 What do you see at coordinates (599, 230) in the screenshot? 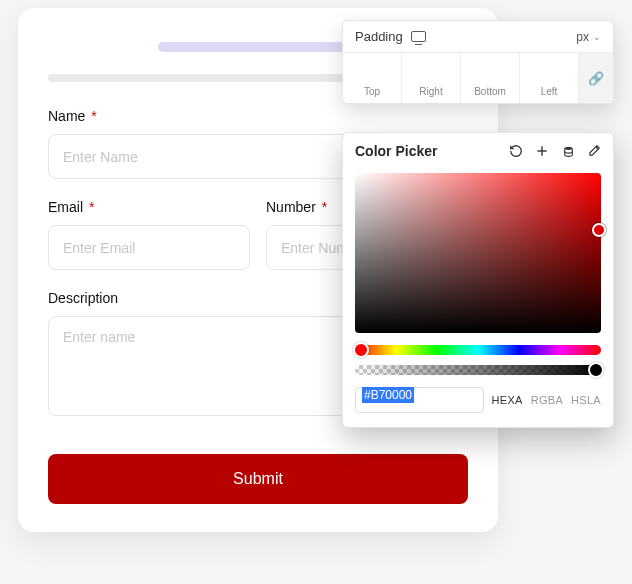
I see `saturation-cursor` at bounding box center [599, 230].